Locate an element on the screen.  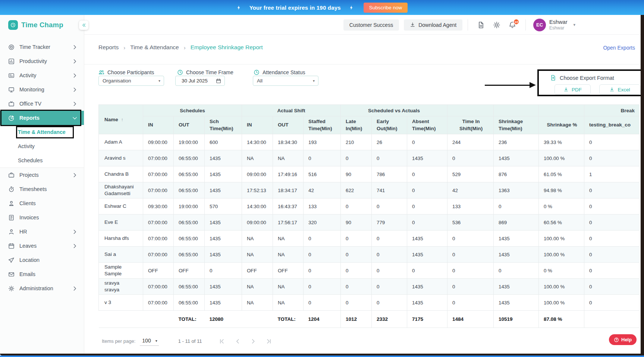
sidebar-item-productivity: Productivity is located at coordinates (42, 61).